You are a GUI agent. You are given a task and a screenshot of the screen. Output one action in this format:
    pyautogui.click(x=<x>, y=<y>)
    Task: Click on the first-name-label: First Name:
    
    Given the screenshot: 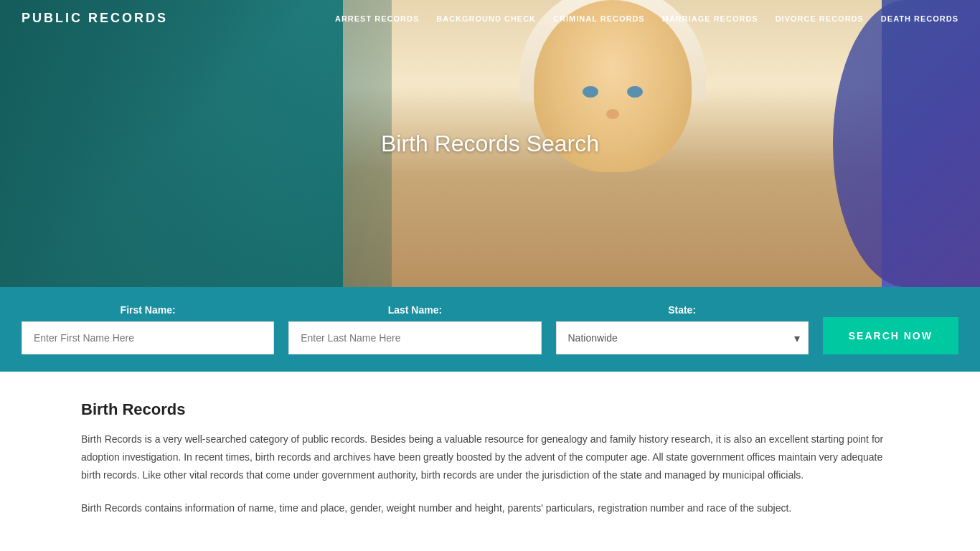 What is the action you would take?
    pyautogui.click(x=148, y=310)
    